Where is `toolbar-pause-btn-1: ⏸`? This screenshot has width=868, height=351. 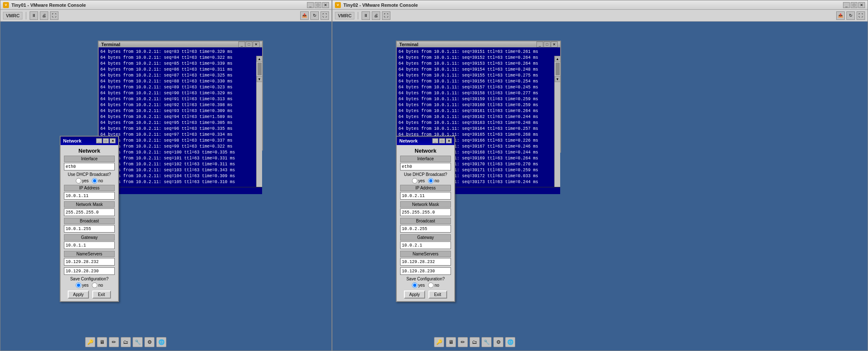 toolbar-pause-btn-1: ⏸ is located at coordinates (34, 16).